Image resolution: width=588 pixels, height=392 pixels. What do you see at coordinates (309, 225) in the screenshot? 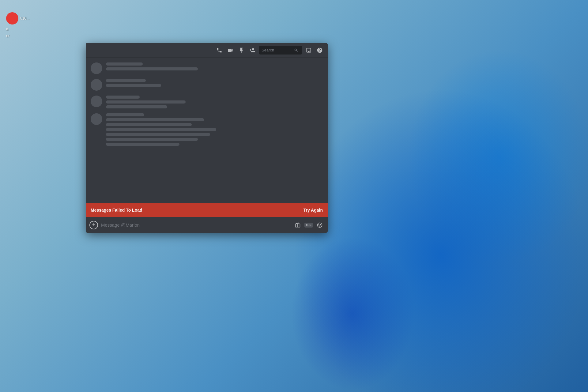
I see `input-icons-group: GIF` at bounding box center [309, 225].